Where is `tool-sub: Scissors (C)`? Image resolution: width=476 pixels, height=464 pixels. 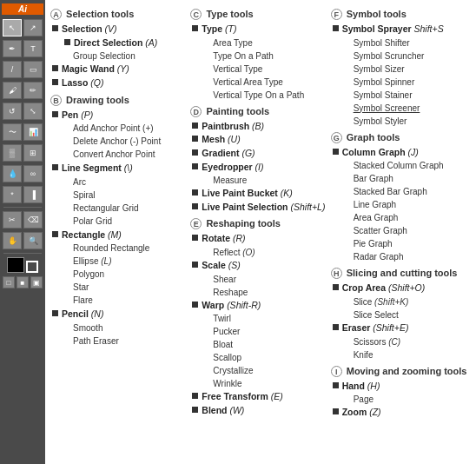 tool-sub: Scissors (C) is located at coordinates (377, 342).